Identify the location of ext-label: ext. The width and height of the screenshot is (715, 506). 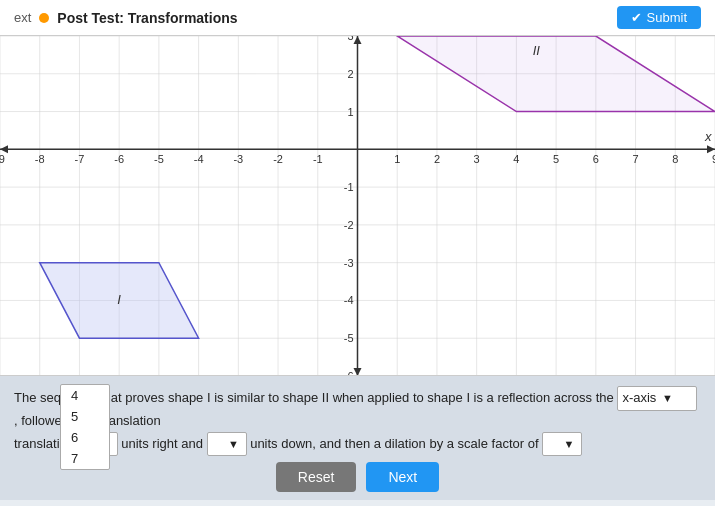
(22, 18).